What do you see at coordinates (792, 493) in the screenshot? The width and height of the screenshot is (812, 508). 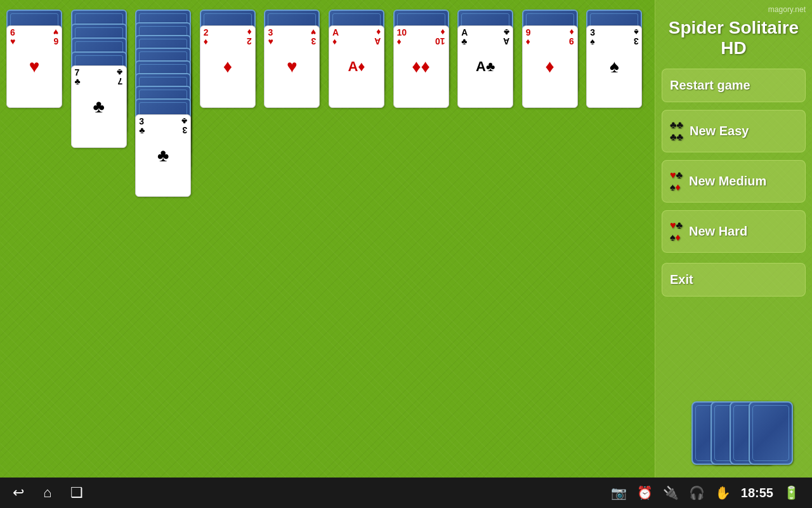 I see `battery-icon: 🔋` at bounding box center [792, 493].